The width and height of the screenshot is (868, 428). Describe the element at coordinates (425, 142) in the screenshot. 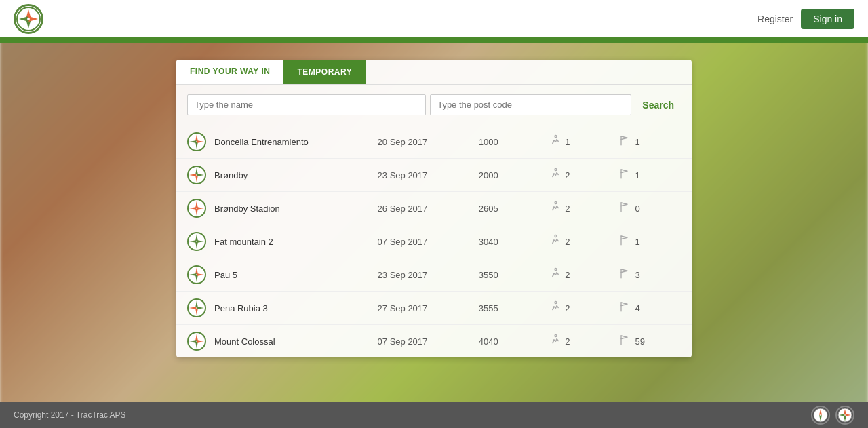

I see `event-date: 20 Sep 2017` at that location.